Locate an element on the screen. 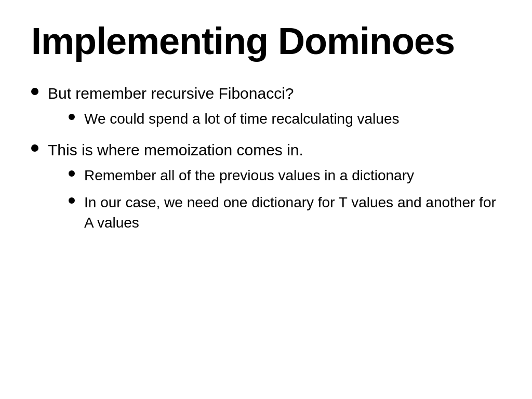 The image size is (532, 399). sub-bullet-list-1: We could spend a lot of time recalculati… is located at coordinates (274, 118).